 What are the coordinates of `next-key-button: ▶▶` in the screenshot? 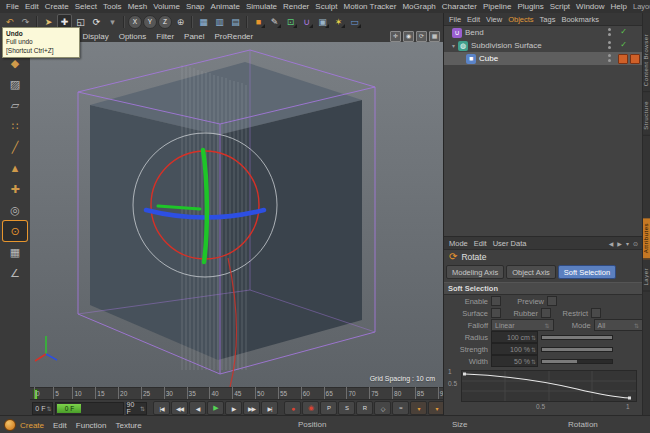 It's located at (252, 408).